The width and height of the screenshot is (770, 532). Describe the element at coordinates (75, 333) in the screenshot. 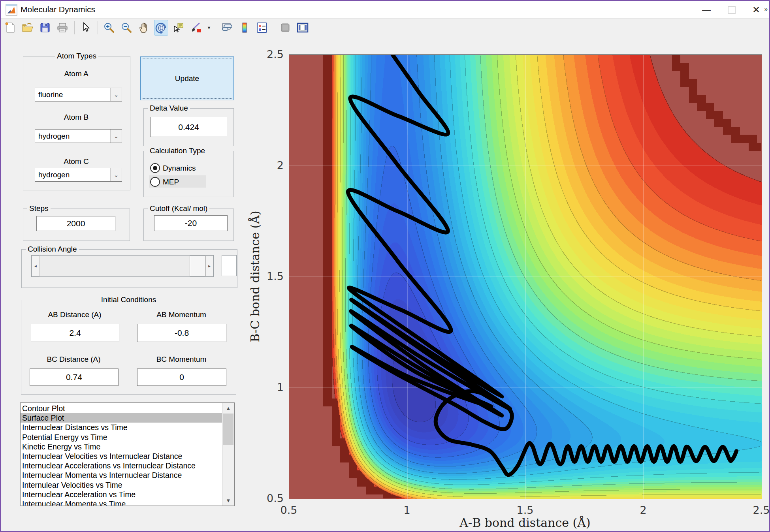

I see `ab-distance-field: 2.4` at that location.